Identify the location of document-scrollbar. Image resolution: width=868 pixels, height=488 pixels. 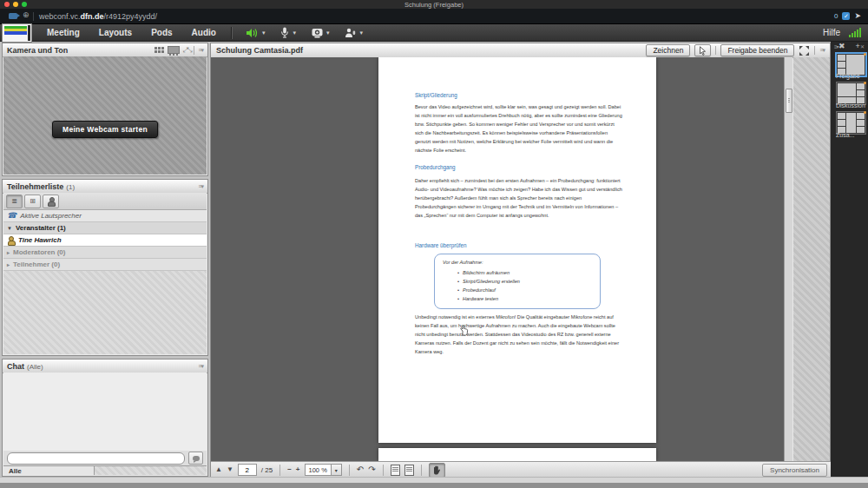
(788, 259).